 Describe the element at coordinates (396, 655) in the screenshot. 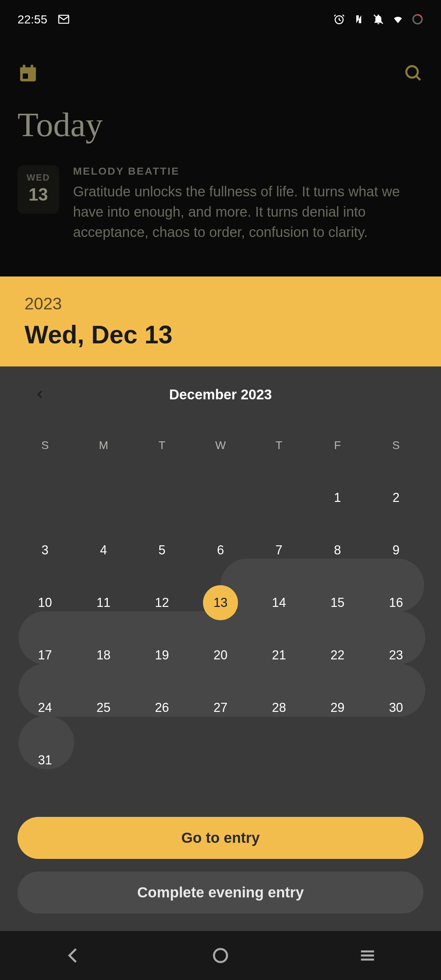

I see `calendar-day-23: 23` at that location.